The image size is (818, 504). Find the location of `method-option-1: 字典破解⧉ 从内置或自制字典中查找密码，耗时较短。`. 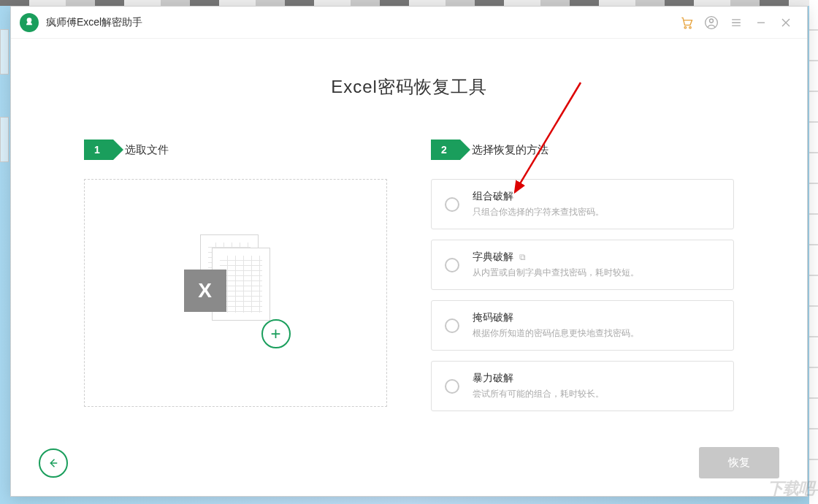

method-option-1: 字典破解⧉ 从内置或自制字典中查找密码，耗时较短。 is located at coordinates (583, 264).